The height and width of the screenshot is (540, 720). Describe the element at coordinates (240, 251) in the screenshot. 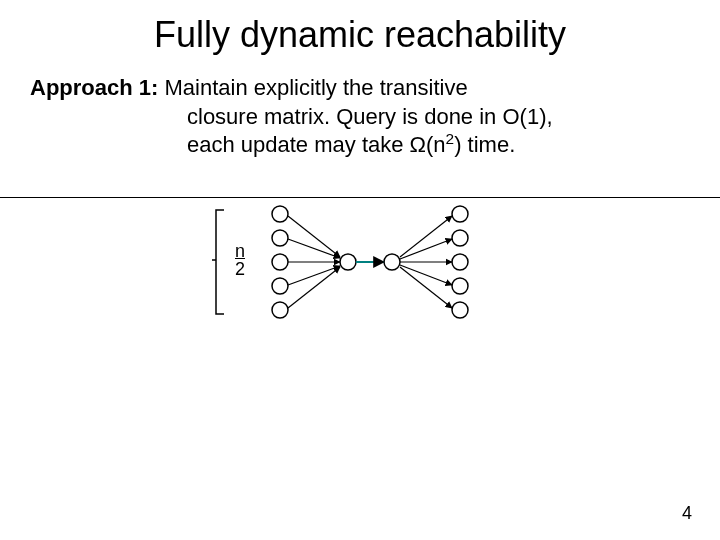

I see `frac-numerator: n` at that location.